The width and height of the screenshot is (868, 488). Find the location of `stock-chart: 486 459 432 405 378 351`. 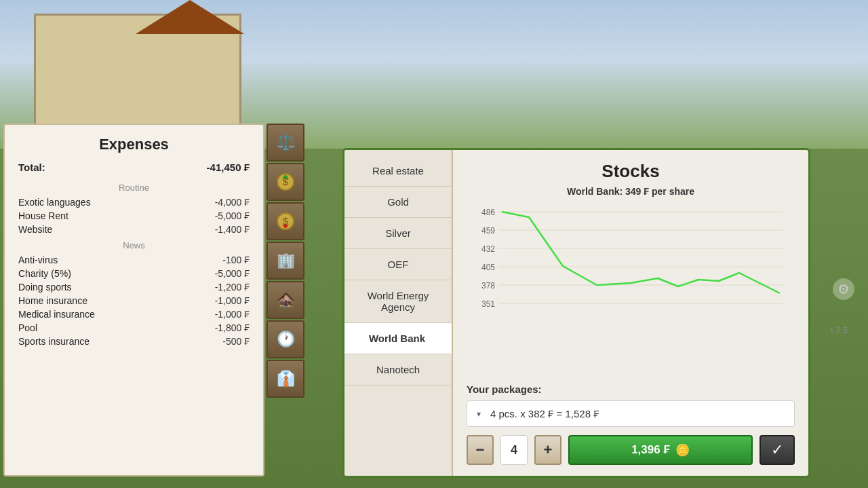

stock-chart: 486 459 432 405 378 351 is located at coordinates (631, 267).